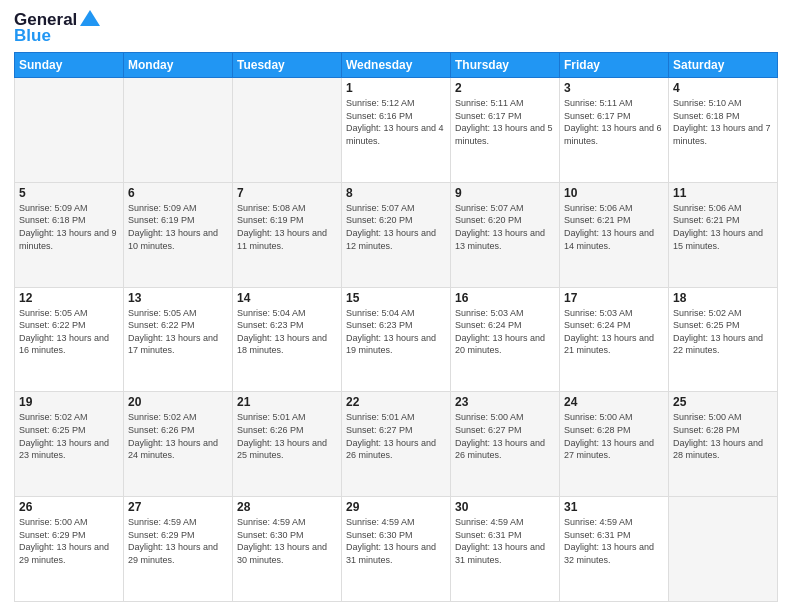  Describe the element at coordinates (723, 88) in the screenshot. I see `day-number: 4` at that location.